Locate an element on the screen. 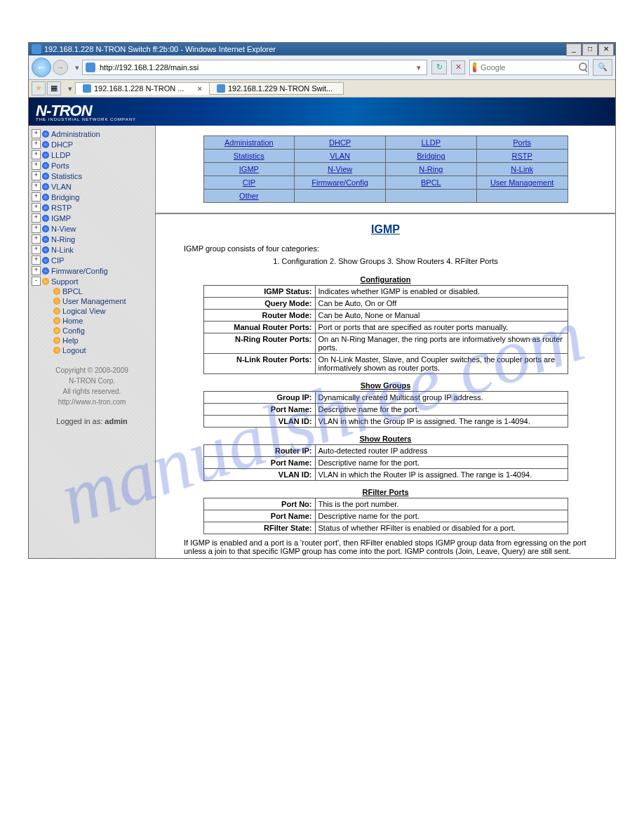 This screenshot has width=644, height=834. nav-link: RSTP is located at coordinates (522, 156).